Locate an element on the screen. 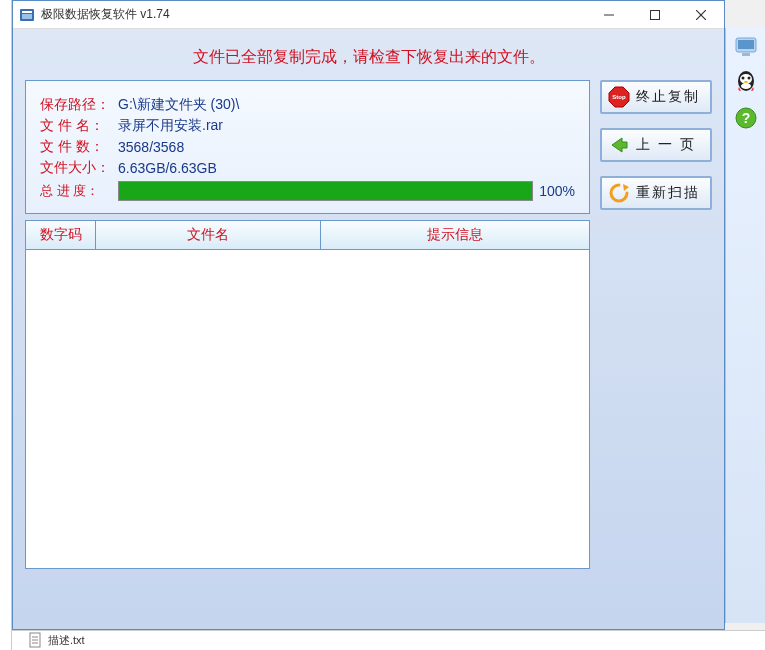 The image size is (765, 650). stop-copy-button: Stop 终止复制 is located at coordinates (656, 97).